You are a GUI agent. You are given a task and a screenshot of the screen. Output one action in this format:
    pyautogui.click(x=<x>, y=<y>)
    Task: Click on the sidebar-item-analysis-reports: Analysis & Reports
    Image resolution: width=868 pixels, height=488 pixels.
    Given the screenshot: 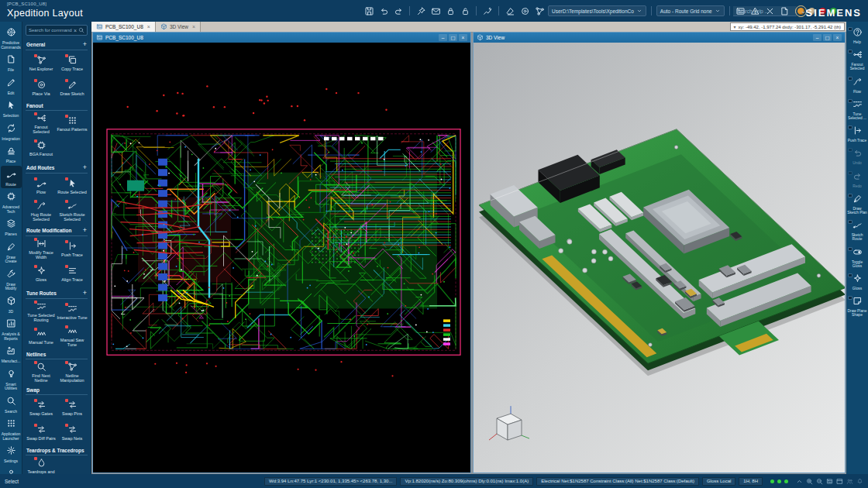 What is the action you would take?
    pyautogui.click(x=11, y=328)
    